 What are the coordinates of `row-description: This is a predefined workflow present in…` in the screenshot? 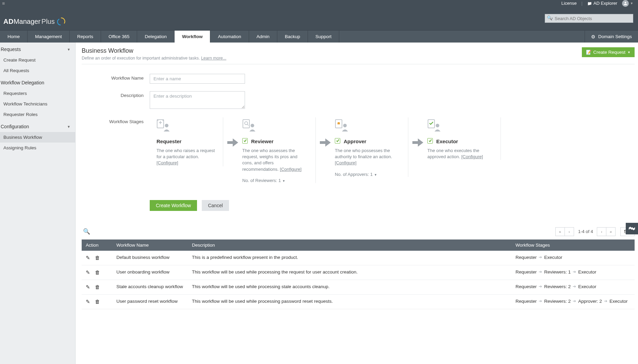 It's located at (350, 258).